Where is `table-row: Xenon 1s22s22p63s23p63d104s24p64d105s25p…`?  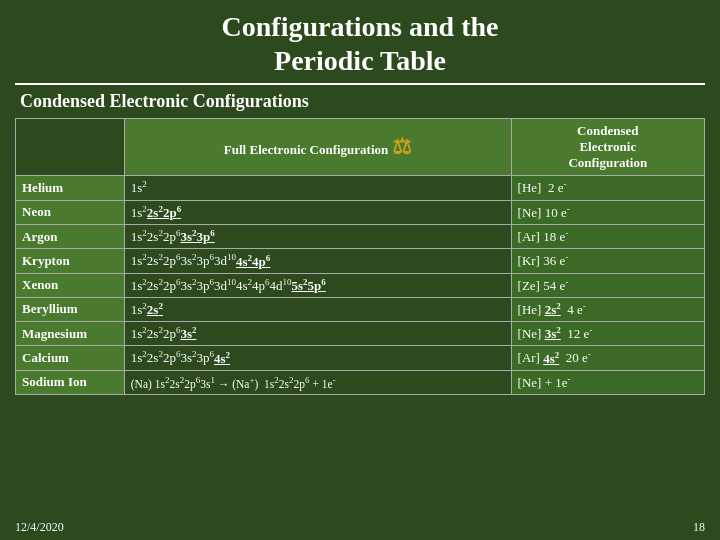 table-row: Xenon 1s22s22p63s23p63d104s24p64d105s25p… is located at coordinates (360, 285).